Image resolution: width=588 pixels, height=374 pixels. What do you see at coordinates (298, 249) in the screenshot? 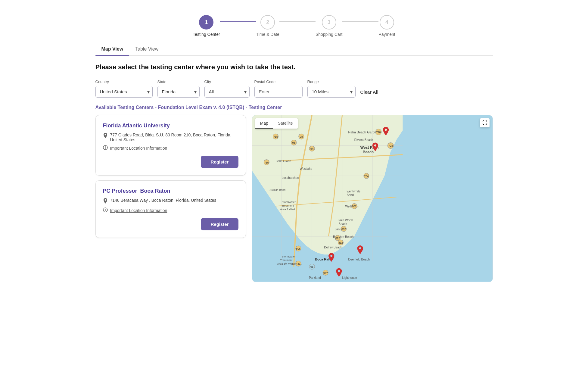
I see `svg-text: 806` at bounding box center [298, 249].